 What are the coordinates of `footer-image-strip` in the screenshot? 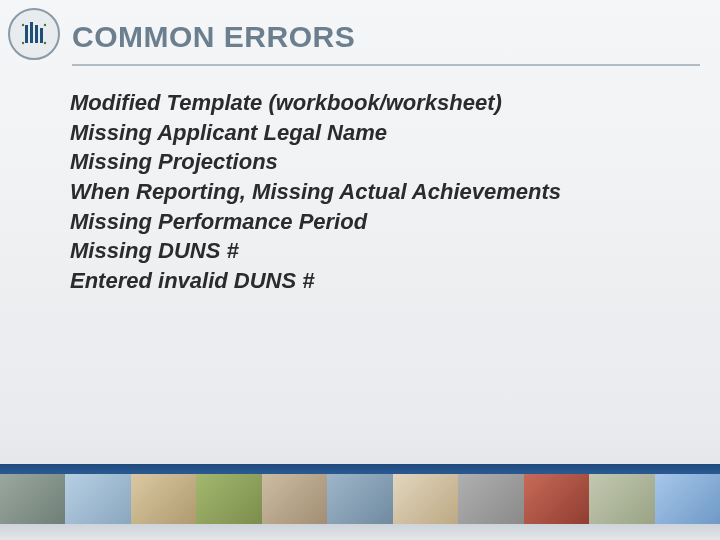 It's located at (360, 502).